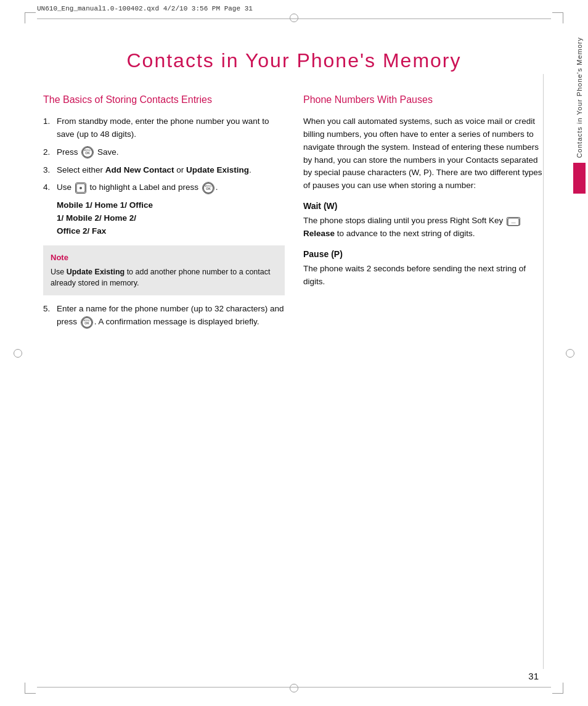 Image resolution: width=588 pixels, height=706 pixels. Describe the element at coordinates (319, 233) in the screenshot. I see `release-label: Release` at that location.